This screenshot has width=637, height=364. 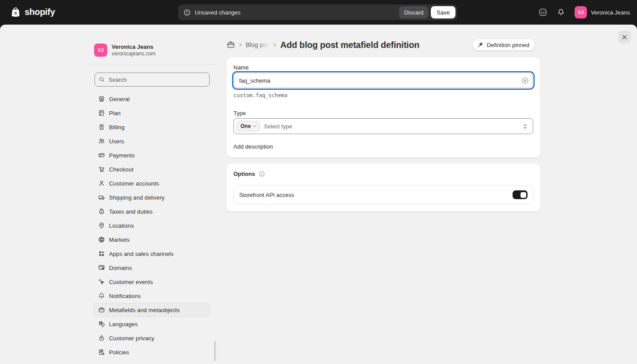 What do you see at coordinates (152, 226) in the screenshot?
I see `settings-nav: GeneralPlanBillingUsersPaymentsCheckoutC…` at bounding box center [152, 226].